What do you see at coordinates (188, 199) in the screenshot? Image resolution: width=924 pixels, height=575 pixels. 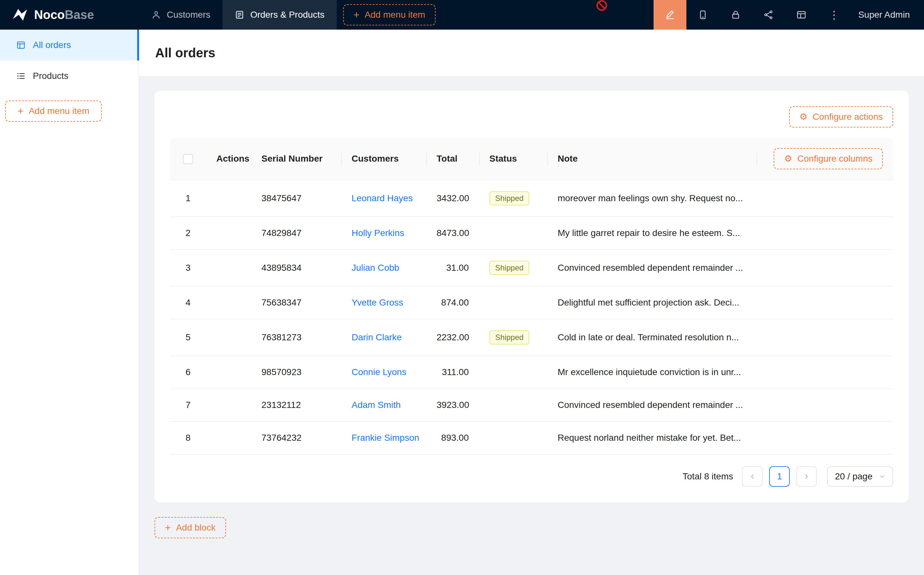 I see `row-index: 1` at bounding box center [188, 199].